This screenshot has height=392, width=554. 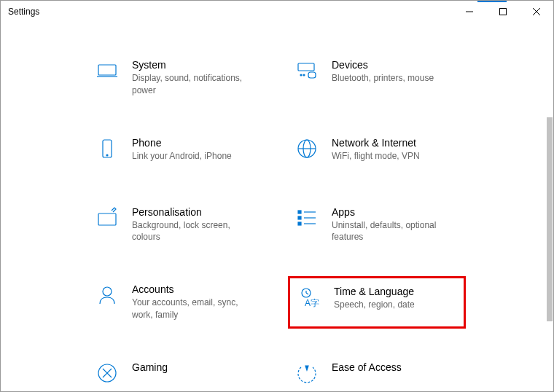 I want to click on category-gaming: Gaming, so click(x=177, y=373).